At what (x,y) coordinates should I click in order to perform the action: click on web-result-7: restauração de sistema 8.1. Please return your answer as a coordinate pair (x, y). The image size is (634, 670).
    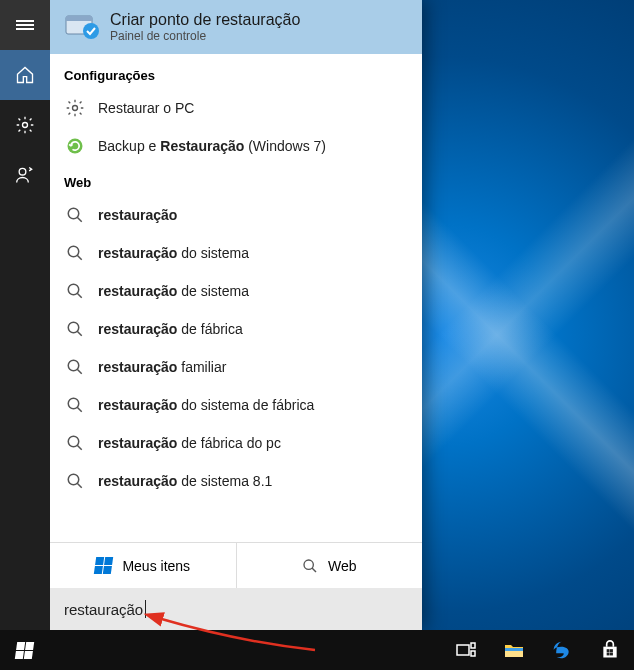
    Looking at the image, I should click on (236, 481).